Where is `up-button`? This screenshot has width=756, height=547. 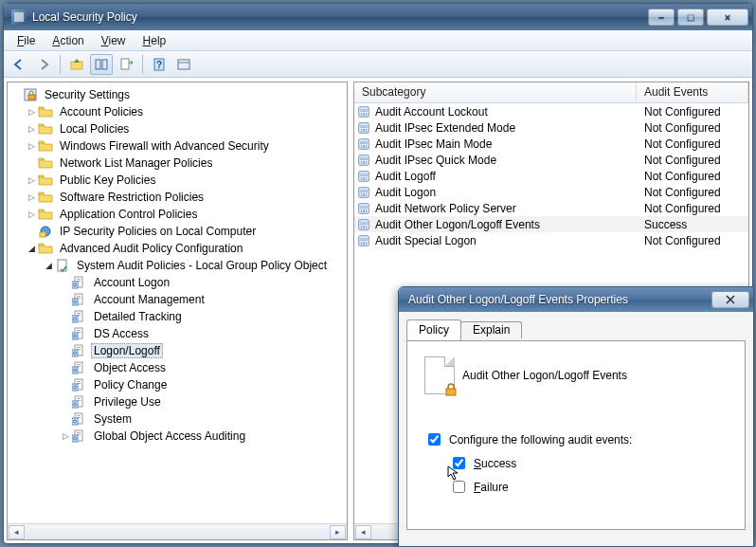 up-button is located at coordinates (77, 64).